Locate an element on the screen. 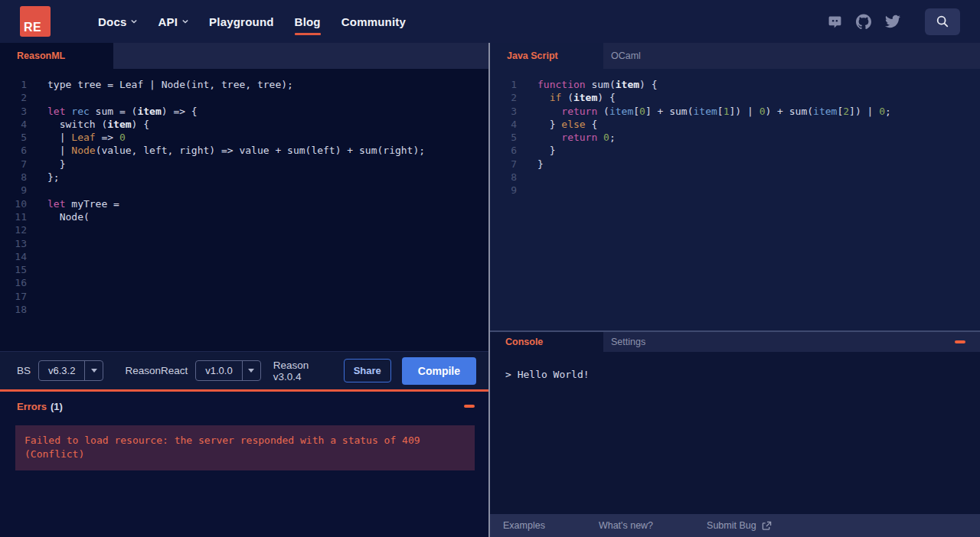 The width and height of the screenshot is (980, 537). footer-links: Examples What's new? Submit Bug is located at coordinates (735, 526).